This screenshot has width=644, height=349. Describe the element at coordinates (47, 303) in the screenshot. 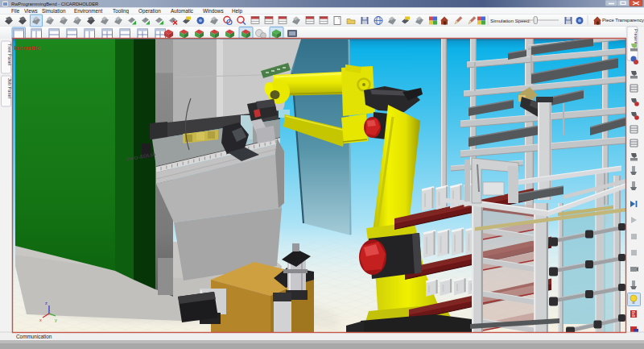

I see `svg-text: z` at that location.